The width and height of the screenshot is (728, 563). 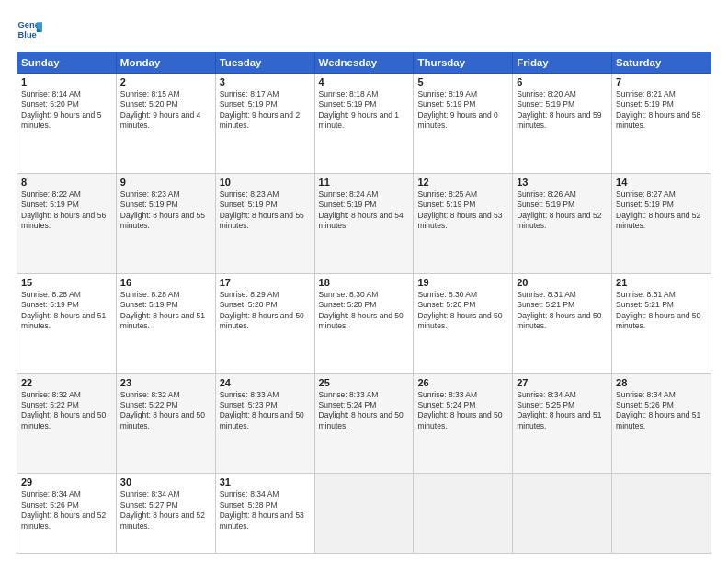 I want to click on day-number: 20, so click(x=563, y=282).